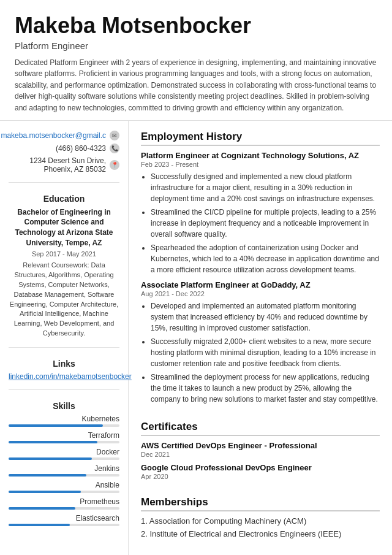  I want to click on cert-date: Dec 2021, so click(260, 454).